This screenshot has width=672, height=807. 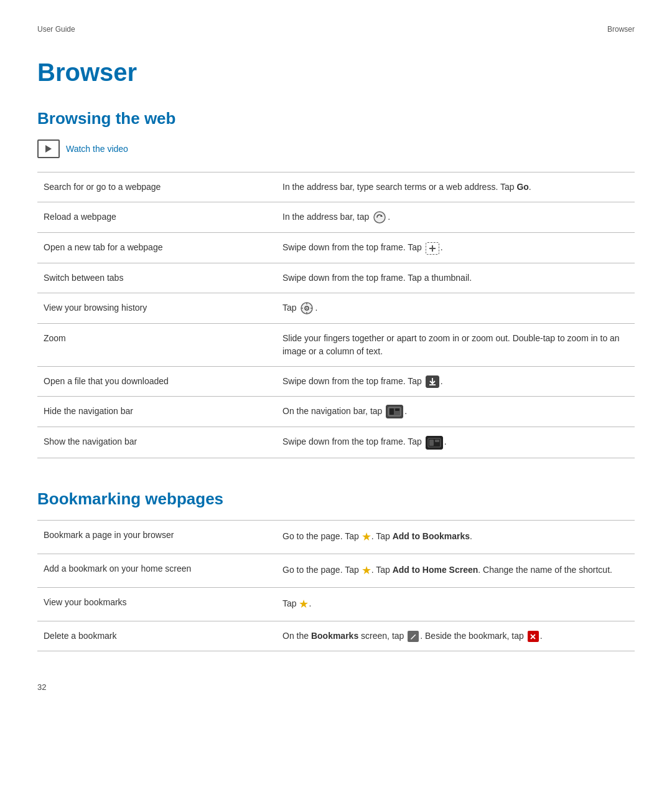 What do you see at coordinates (336, 149) in the screenshot?
I see `watch-video-row: Watch the video` at bounding box center [336, 149].